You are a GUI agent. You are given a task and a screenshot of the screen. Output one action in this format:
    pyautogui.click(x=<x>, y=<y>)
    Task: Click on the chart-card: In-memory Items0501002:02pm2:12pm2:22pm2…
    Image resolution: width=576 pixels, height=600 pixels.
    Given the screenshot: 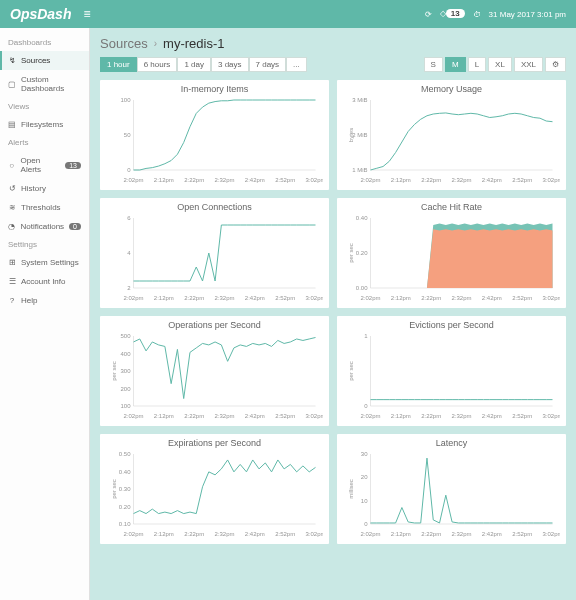 What is the action you would take?
    pyautogui.click(x=214, y=135)
    